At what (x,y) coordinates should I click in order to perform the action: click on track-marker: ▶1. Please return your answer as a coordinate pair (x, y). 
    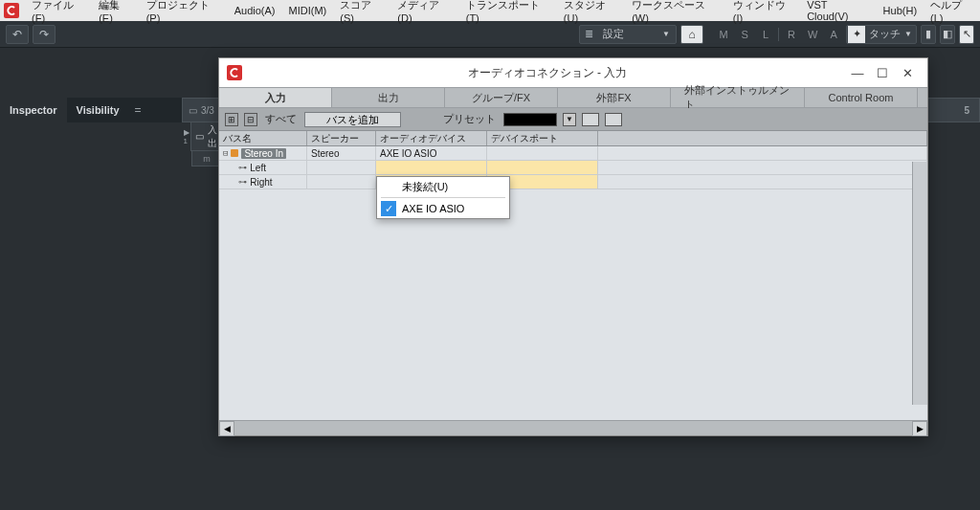
    Looking at the image, I should click on (186, 137).